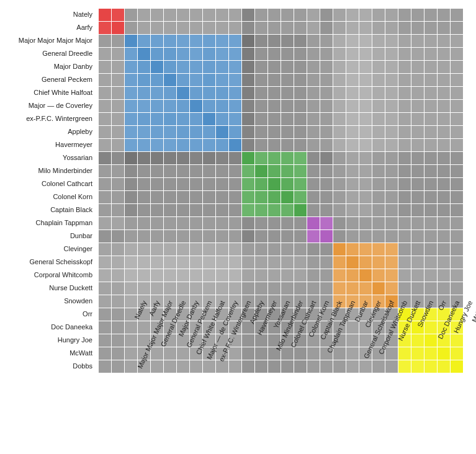 The image size is (476, 454). What do you see at coordinates (48, 236) in the screenshot?
I see `row-label: Dunbar` at bounding box center [48, 236].